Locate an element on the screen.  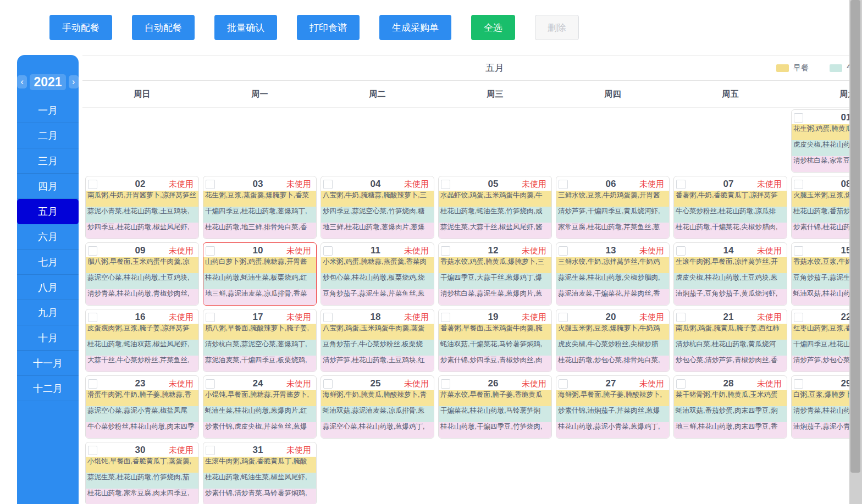
breakfast-entry: 腊八粥,早餐面,玉米鸡蛋牛肉羹,凉 is located at coordinates (142, 265).